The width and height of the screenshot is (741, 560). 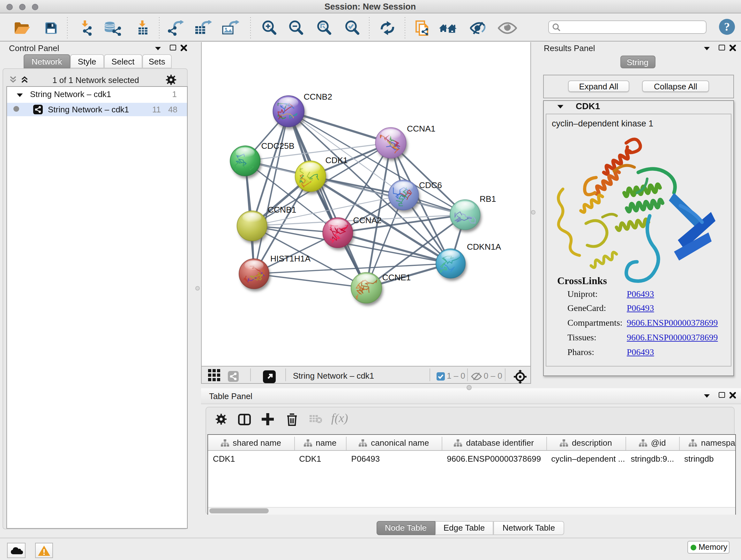 I want to click on svg-text: CDC25B, so click(x=277, y=146).